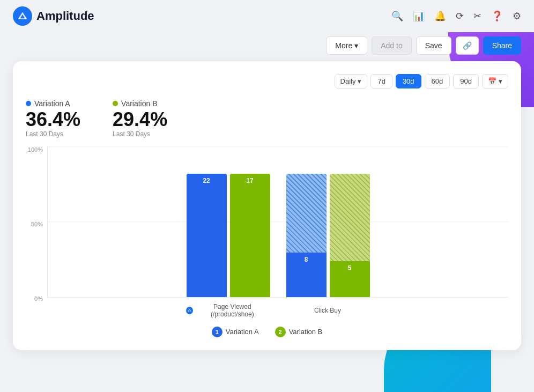 The height and width of the screenshot is (392, 534). I want to click on variation-b-sub: Last 30 Days, so click(140, 134).